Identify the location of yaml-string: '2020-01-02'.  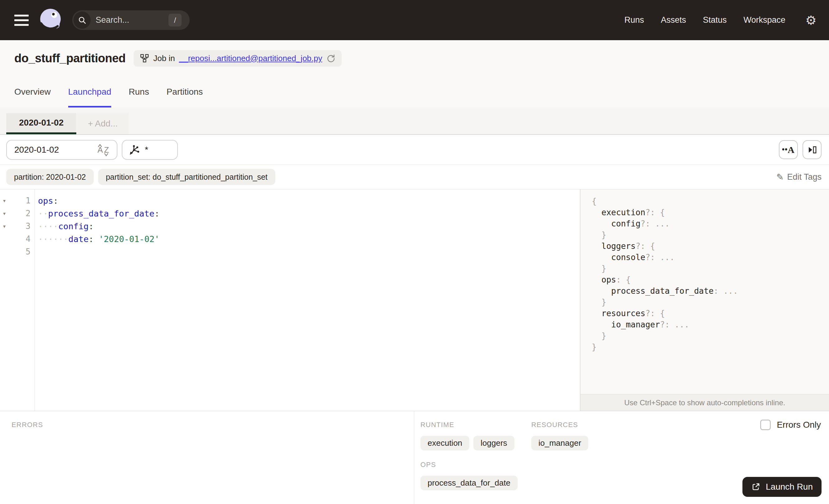
(129, 239).